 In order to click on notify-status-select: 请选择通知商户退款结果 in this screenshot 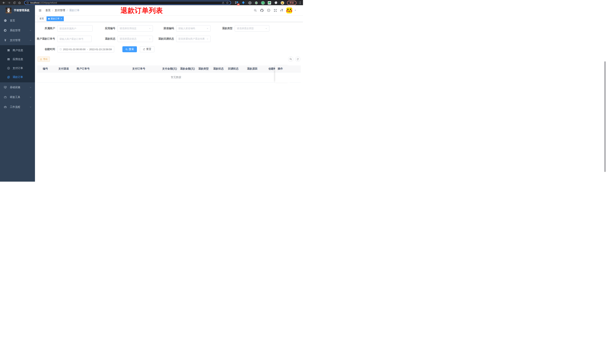, I will do `click(193, 39)`.